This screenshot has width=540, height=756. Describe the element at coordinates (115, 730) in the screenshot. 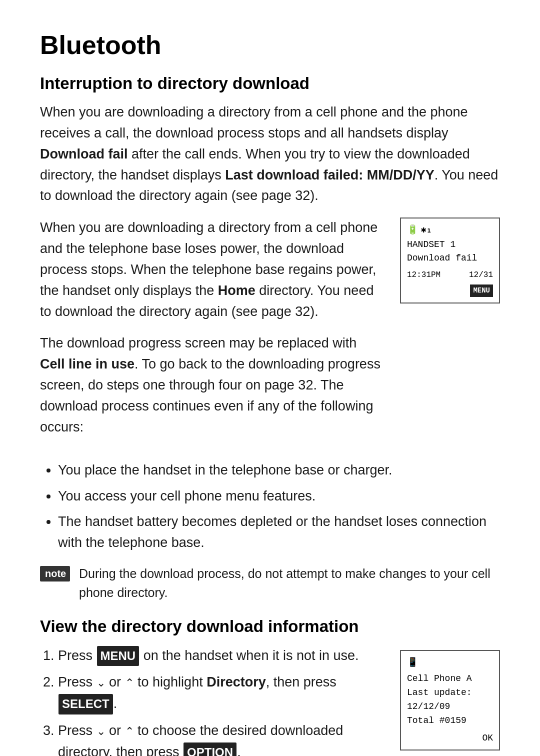

I see `step3-or: or` at that location.